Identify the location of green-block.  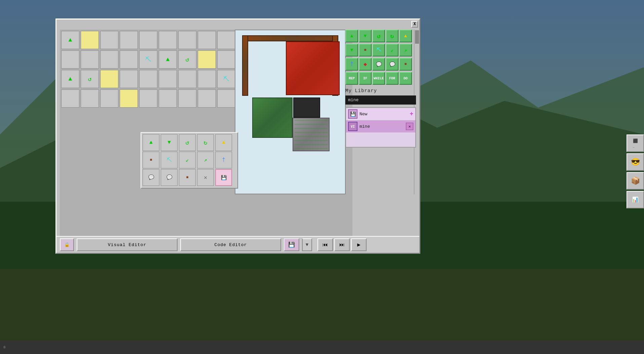
(272, 118).